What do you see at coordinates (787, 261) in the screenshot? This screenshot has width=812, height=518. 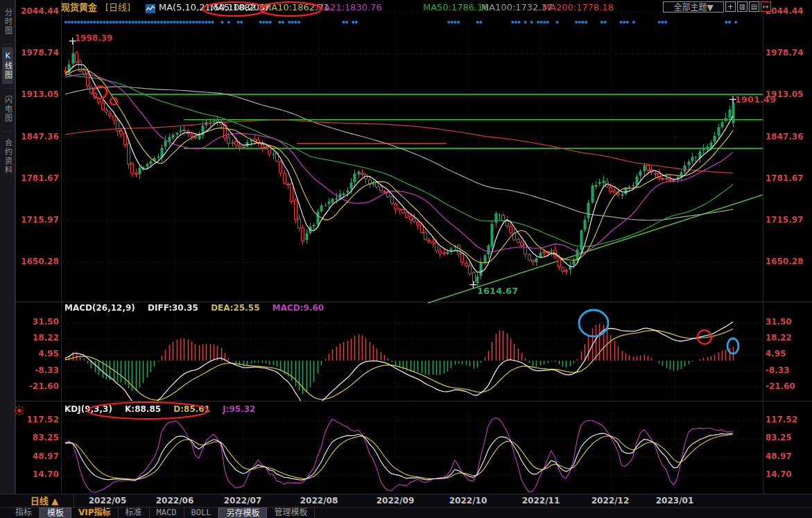 I see `main-y-axis-label-right: 1650.28` at bounding box center [787, 261].